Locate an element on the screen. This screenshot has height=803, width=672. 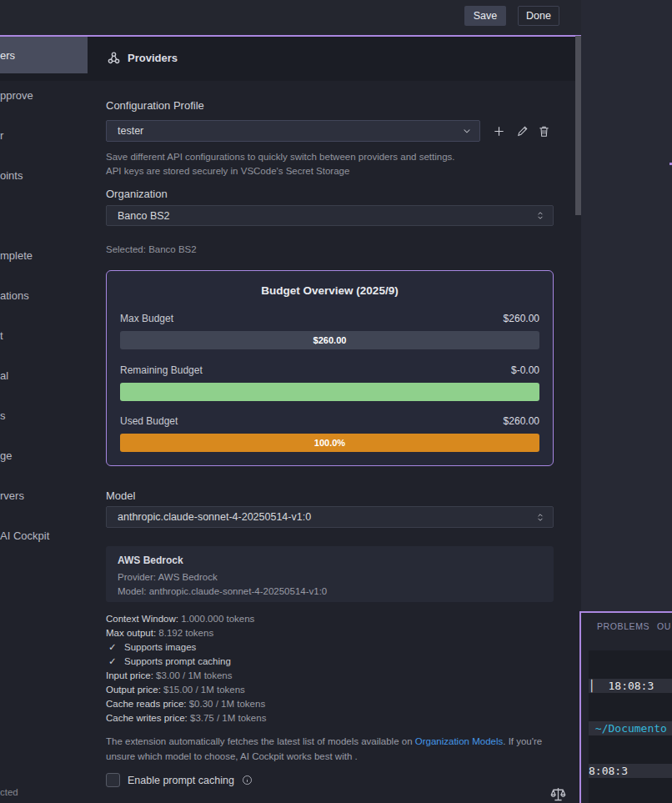
detail-value: 8.192 tokens is located at coordinates (185, 633).